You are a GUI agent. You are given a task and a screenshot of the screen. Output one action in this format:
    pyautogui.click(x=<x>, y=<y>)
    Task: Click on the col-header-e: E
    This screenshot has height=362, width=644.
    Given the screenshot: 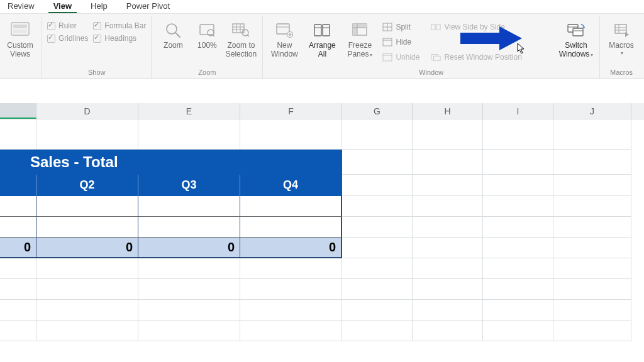 What is the action you would take?
    pyautogui.click(x=189, y=111)
    